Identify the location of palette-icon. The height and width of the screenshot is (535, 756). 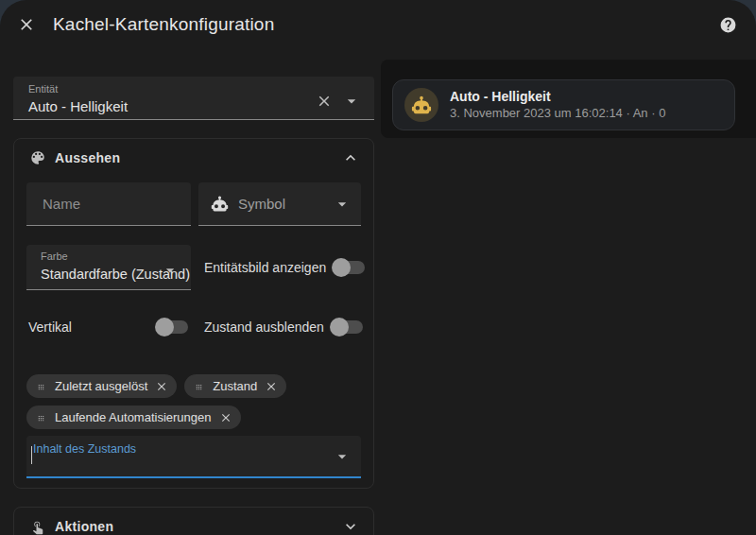
(38, 158).